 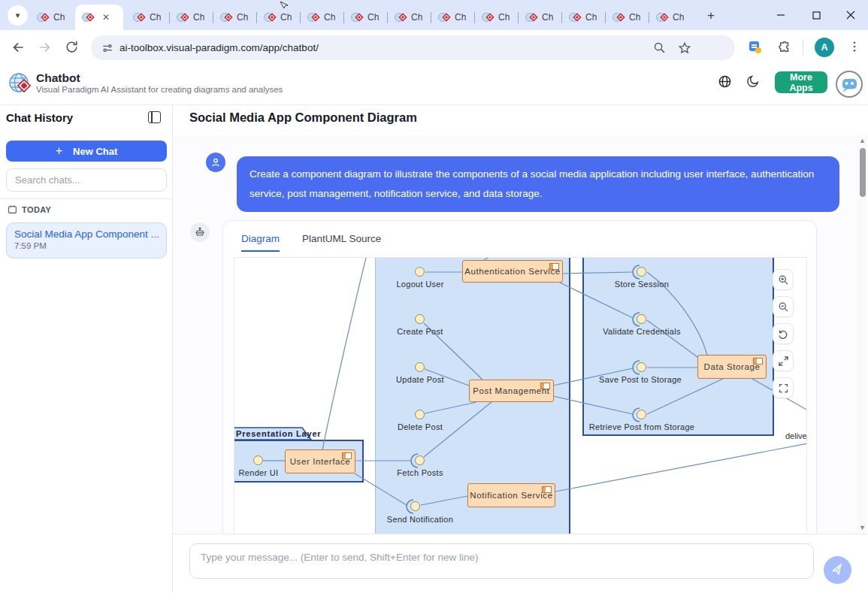 I want to click on interface-validate-credentials, so click(x=642, y=319).